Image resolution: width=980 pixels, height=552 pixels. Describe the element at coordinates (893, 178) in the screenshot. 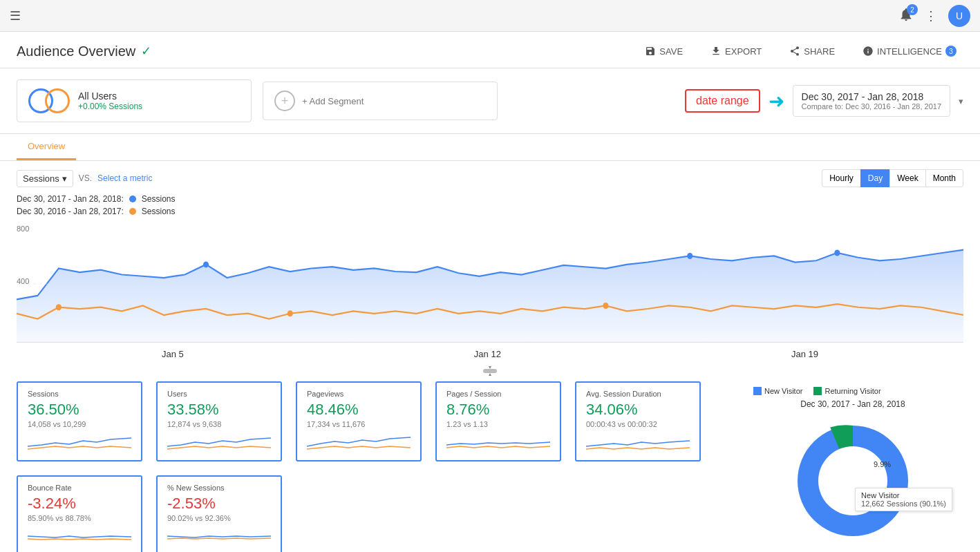

I see `time-buttons: Hourly Day Week Month` at that location.